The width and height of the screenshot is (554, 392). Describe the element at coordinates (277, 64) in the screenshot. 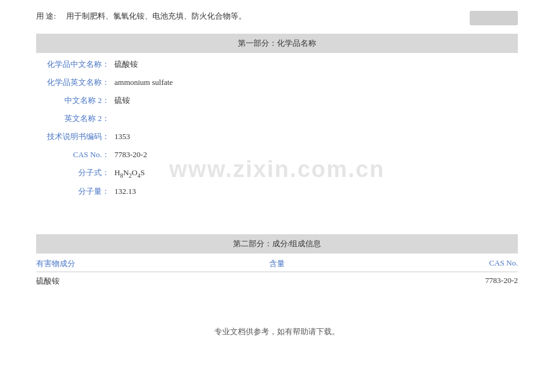

I see `field-row-cn-name: 化学品中文名称： 硫酸铵` at that location.